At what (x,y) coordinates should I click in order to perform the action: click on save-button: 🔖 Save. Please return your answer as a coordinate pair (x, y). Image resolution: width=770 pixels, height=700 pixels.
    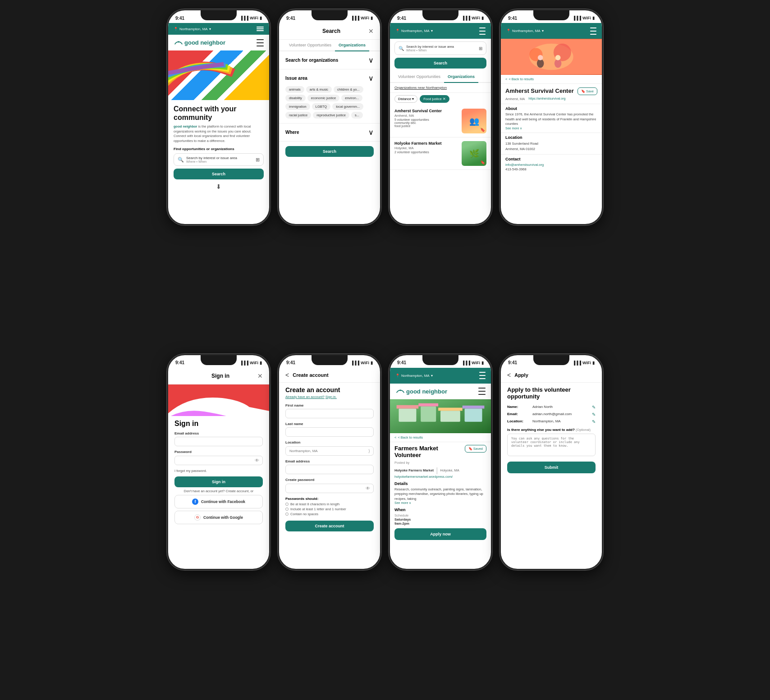
    Looking at the image, I should click on (587, 91).